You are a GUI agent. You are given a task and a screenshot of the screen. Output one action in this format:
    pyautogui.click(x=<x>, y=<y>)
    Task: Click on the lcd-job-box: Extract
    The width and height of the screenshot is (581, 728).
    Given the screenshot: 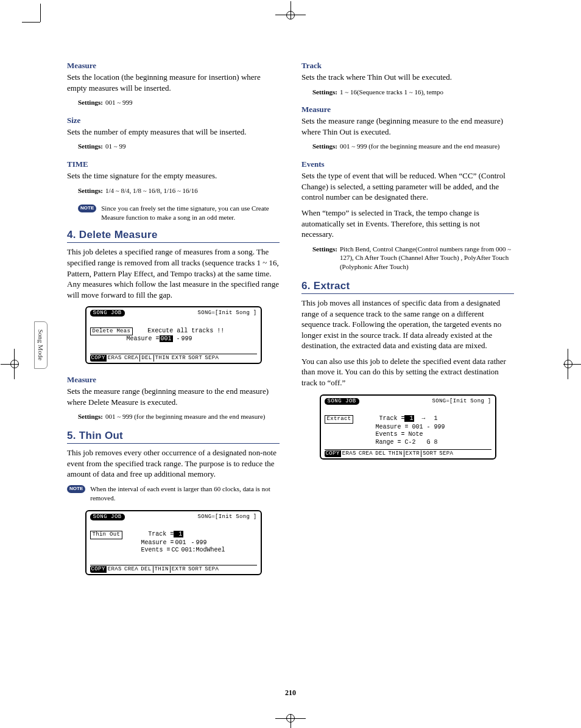 What is the action you would take?
    pyautogui.click(x=339, y=419)
    